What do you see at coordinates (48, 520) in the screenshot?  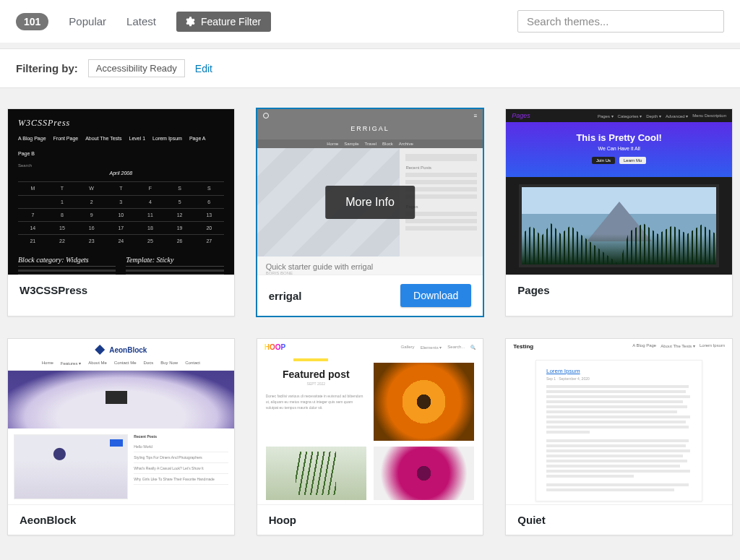 I see `theme-name: AeonBlock` at bounding box center [48, 520].